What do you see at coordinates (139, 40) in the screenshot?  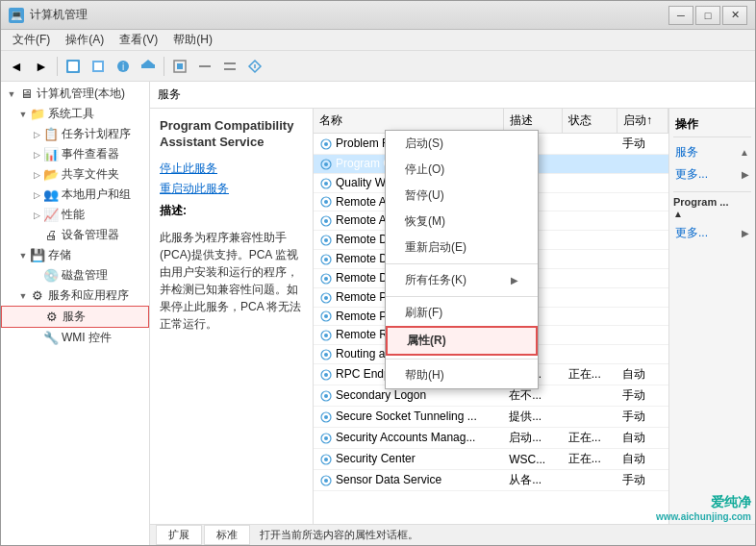 I see `menu-view: 查看(V)` at bounding box center [139, 40].